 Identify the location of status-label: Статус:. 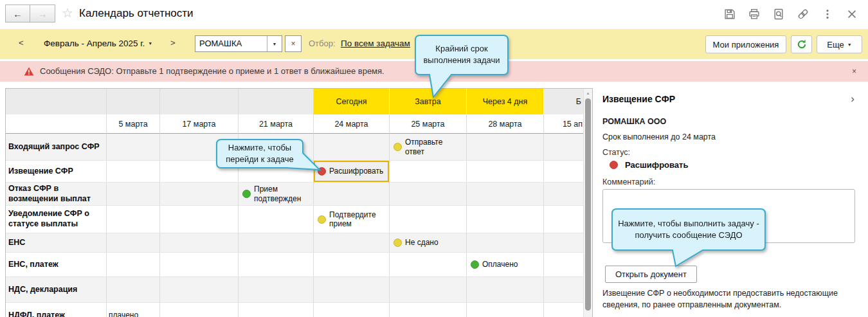
(616, 152).